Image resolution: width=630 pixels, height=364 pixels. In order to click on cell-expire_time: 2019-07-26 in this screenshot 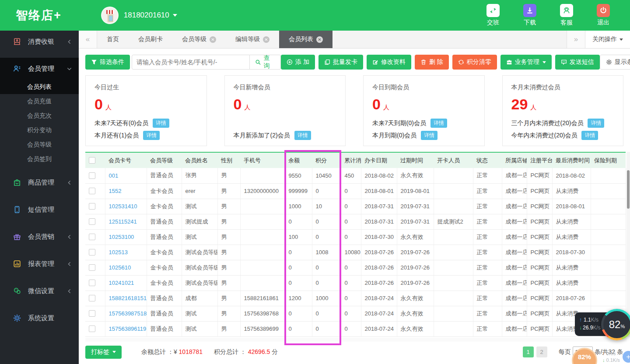, I will do `click(415, 283)`.